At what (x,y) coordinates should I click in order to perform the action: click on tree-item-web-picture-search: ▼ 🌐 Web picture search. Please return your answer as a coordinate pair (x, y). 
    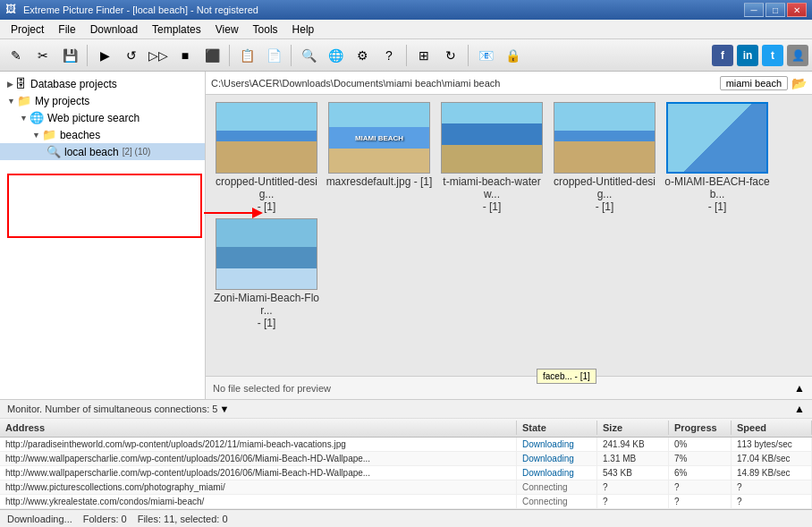
    Looking at the image, I should click on (102, 118).